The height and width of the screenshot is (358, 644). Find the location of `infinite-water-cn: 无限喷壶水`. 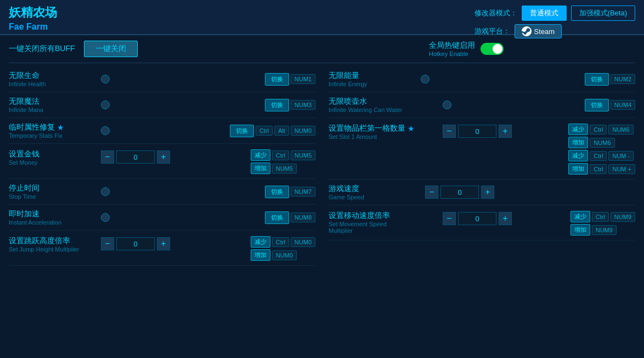

infinite-water-cn: 无限喷壶水 is located at coordinates (383, 102).